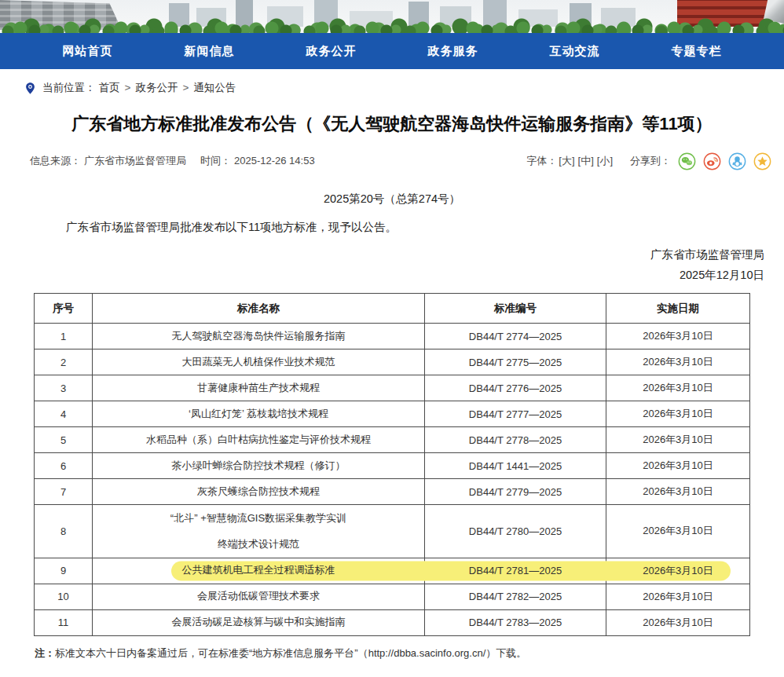 The width and height of the screenshot is (784, 677). What do you see at coordinates (63, 440) in the screenshot?
I see `cell-no-value: 5` at bounding box center [63, 440].